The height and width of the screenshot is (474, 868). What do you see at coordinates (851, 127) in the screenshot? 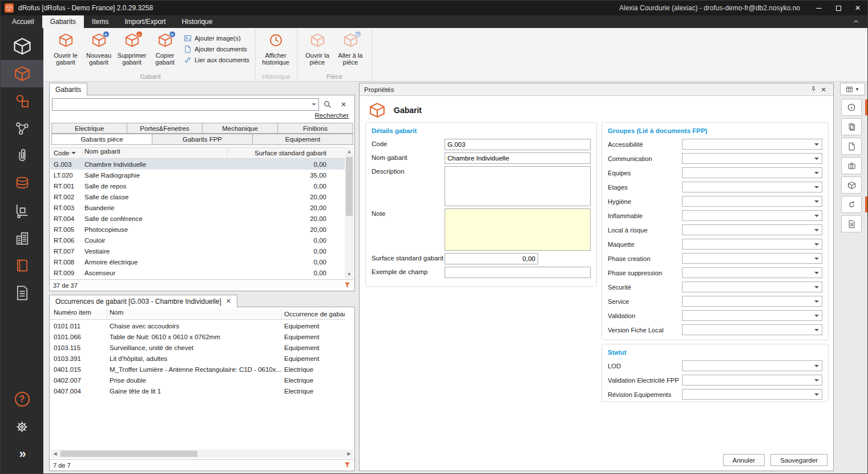
I see `copy-panel-button` at bounding box center [851, 127].